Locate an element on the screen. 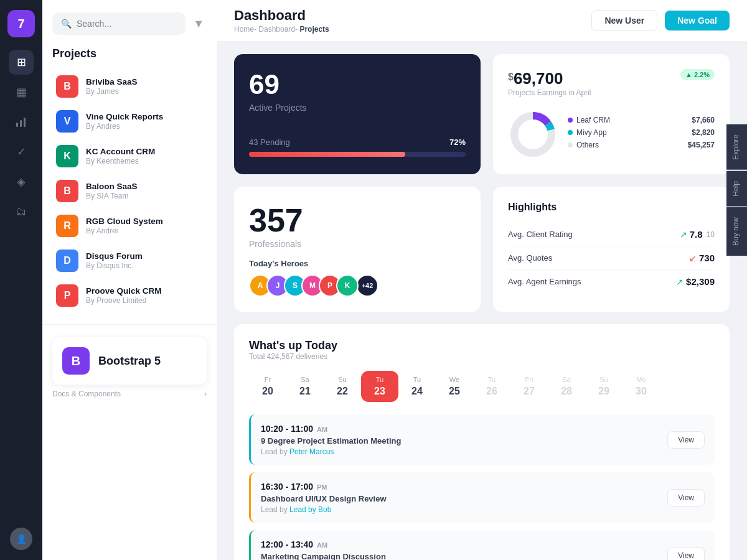 Image resolution: width=747 pixels, height=560 pixels. search-row: 🔍 ▼ is located at coordinates (129, 24).